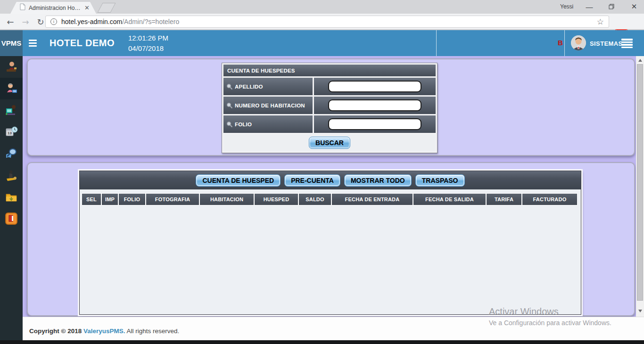 The image size is (644, 344). I want to click on address-bar: i hotel.yes-admin.com/Admin/?s=hotelero …, so click(327, 22).